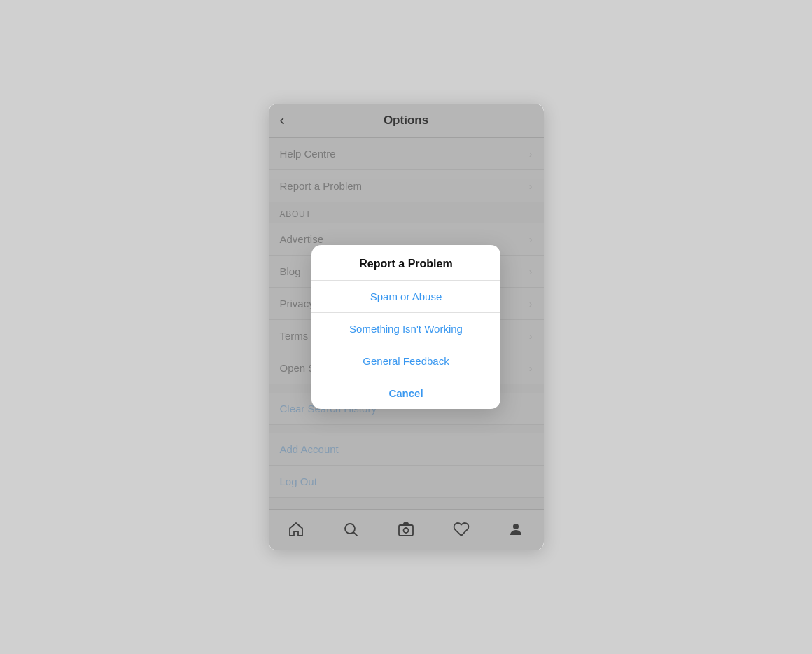 The height and width of the screenshot is (654, 812). I want to click on dialog-option-not-working: Something Isn't Working, so click(406, 329).